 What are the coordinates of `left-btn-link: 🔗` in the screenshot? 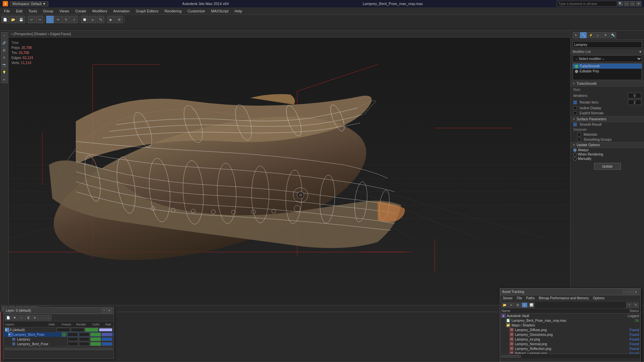 It's located at (4, 43).